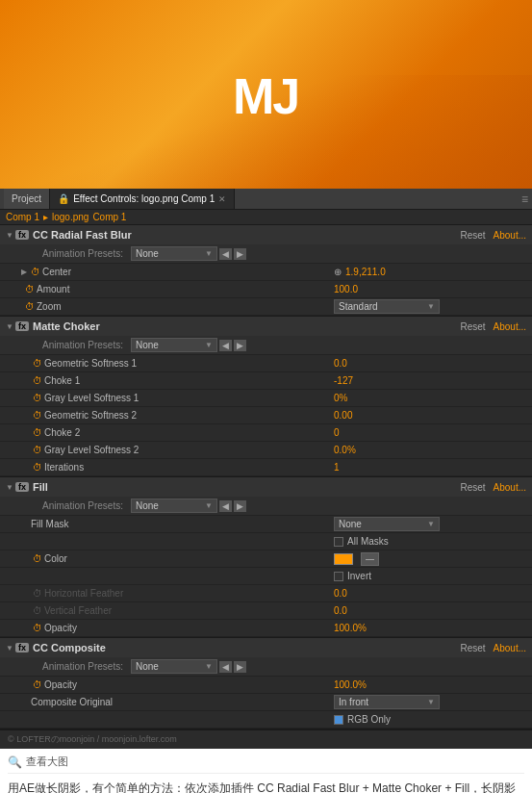  I want to click on composite-collapse-icon: ▼, so click(10, 649).